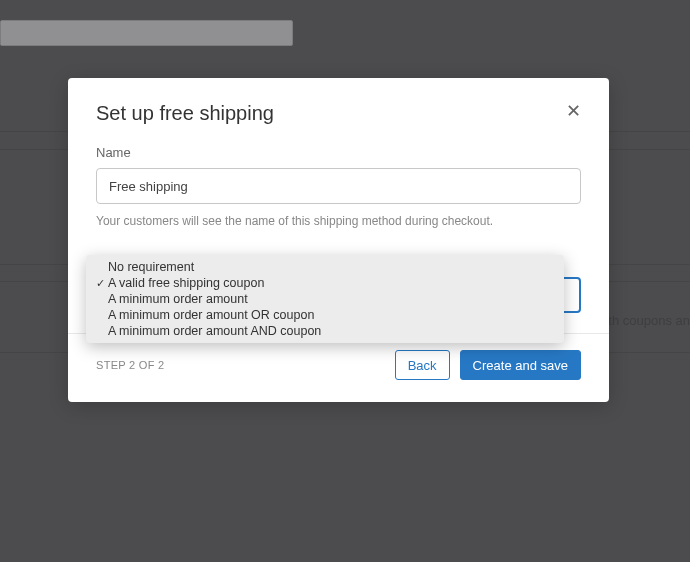 The width and height of the screenshot is (690, 562). I want to click on modal-title: Set up free shipping, so click(185, 114).